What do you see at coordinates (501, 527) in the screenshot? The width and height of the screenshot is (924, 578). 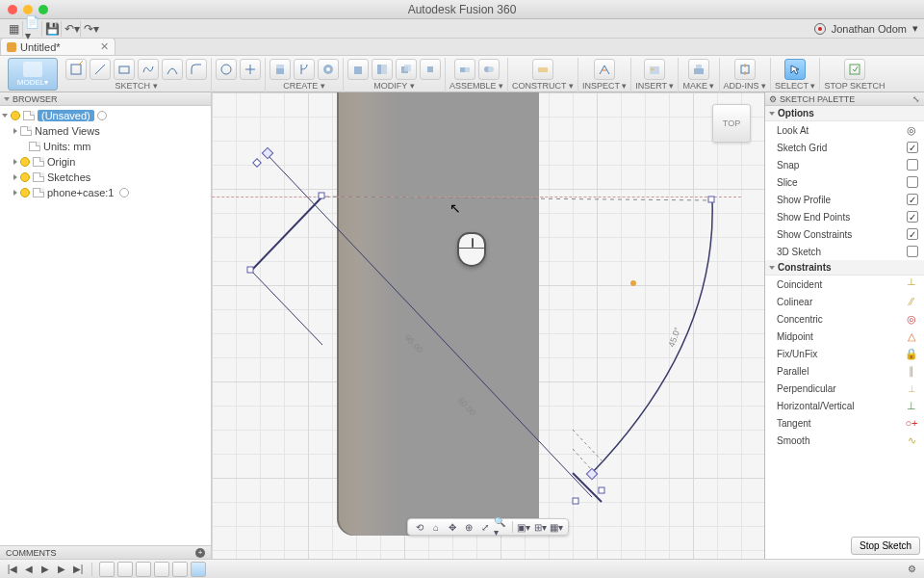 I see `zoom-window-icon: 🔍▾` at bounding box center [501, 527].